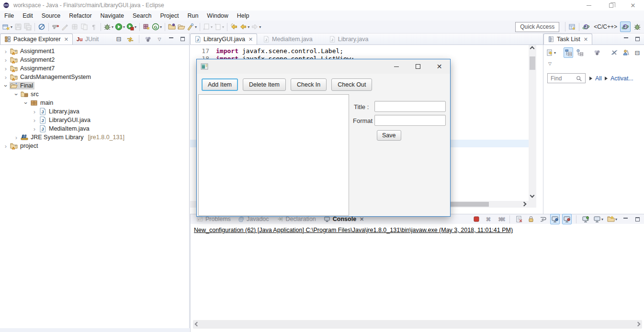  Describe the element at coordinates (157, 27) in the screenshot. I see `gwt-compile-button: G▾` at that location.